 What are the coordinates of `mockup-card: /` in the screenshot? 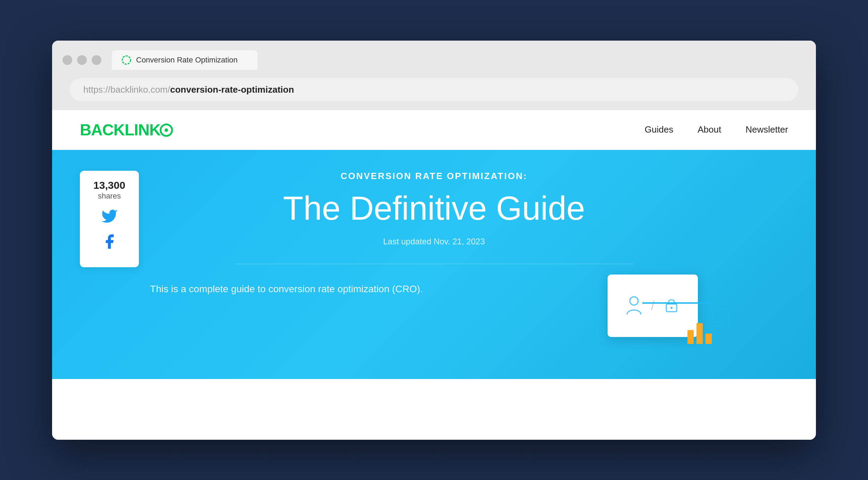 It's located at (653, 306).